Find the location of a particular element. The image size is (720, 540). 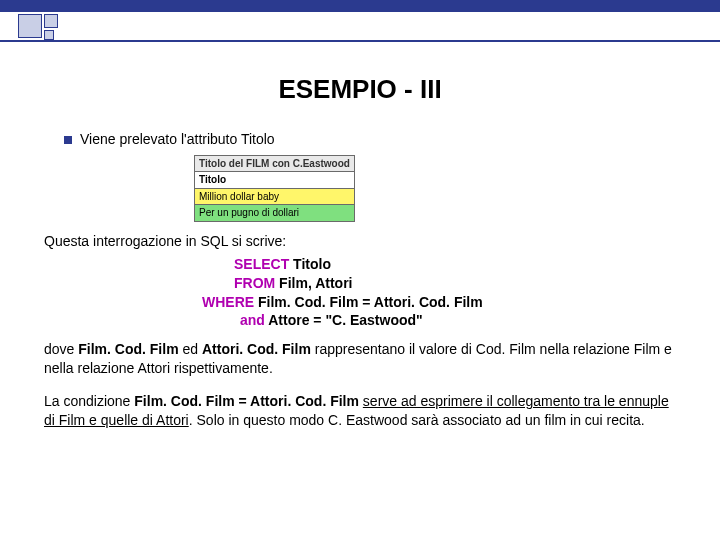

text-bold: Film. Cod. Film = Attori. Cod. Film is located at coordinates (248, 401).